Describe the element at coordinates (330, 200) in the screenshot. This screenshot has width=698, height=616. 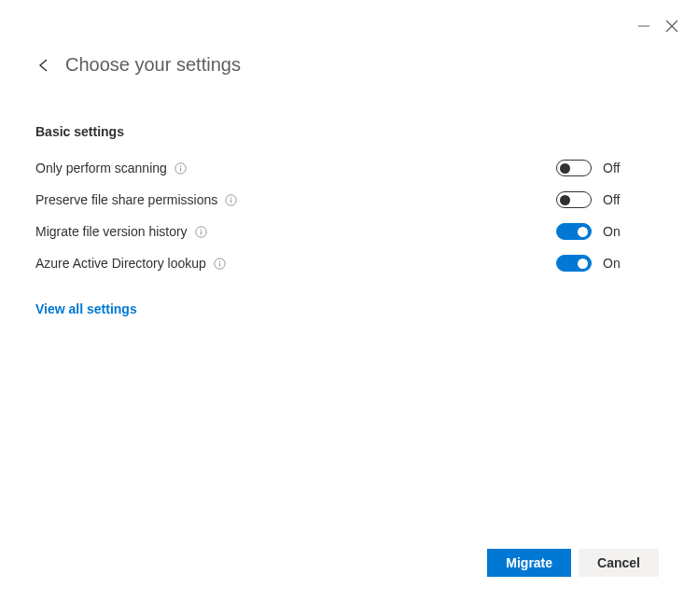
I see `setting-row-permissions: Preserve file share permissions Off` at that location.